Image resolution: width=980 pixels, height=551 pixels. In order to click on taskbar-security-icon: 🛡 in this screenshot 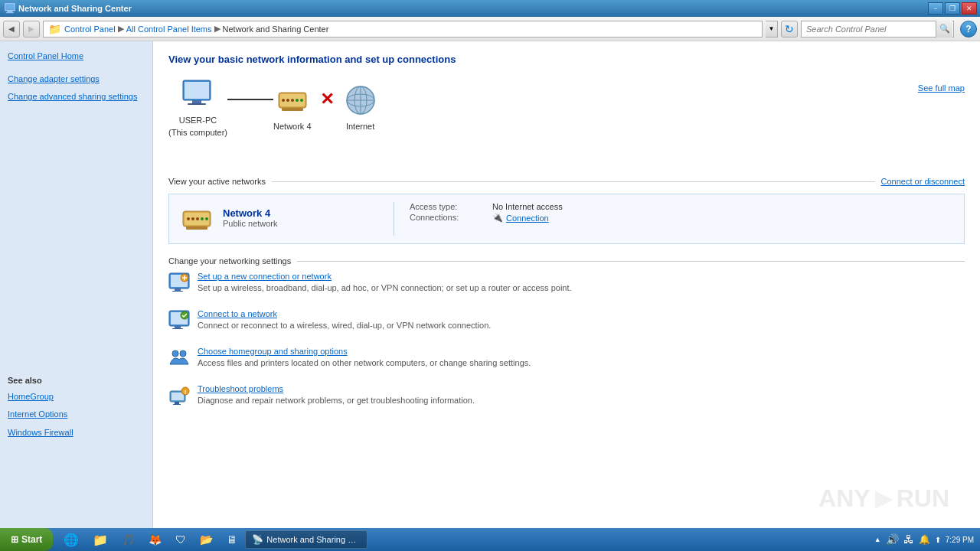, I will do `click(181, 540)`.